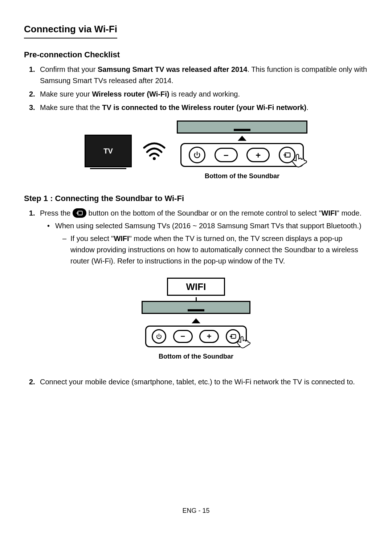 The height and width of the screenshot is (556, 392). What do you see at coordinates (196, 320) in the screenshot?
I see `diagram-wifi-mode: WIFI − + Bottom of the Soundbar` at bounding box center [196, 320].